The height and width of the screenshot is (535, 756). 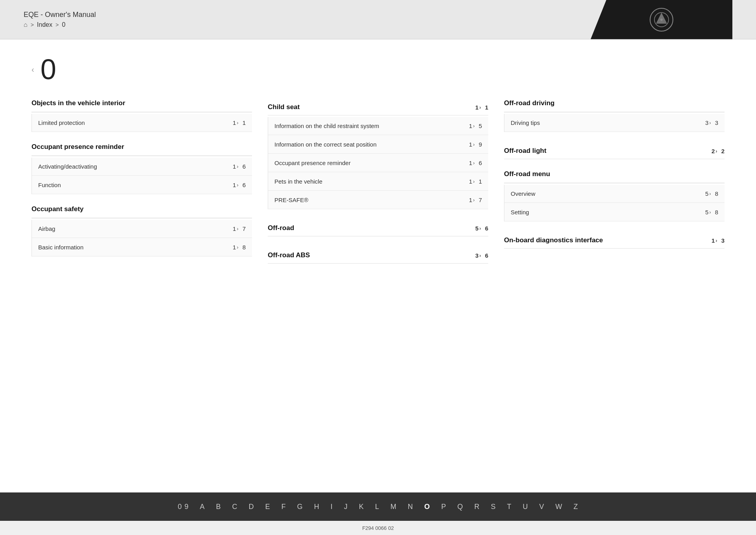 What do you see at coordinates (378, 69) in the screenshot?
I see `page-letter-nav: ‹ 0` at bounding box center [378, 69].